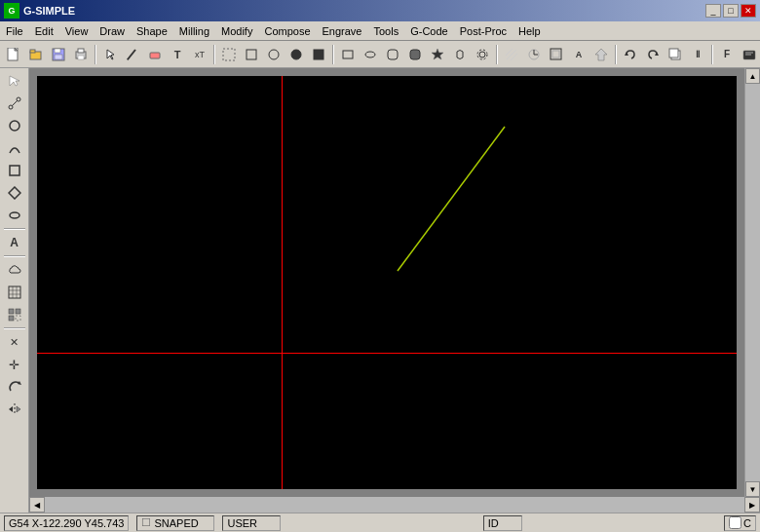  Describe the element at coordinates (752, 283) in the screenshot. I see `right-scrollbar: ▲ ▼` at that location.